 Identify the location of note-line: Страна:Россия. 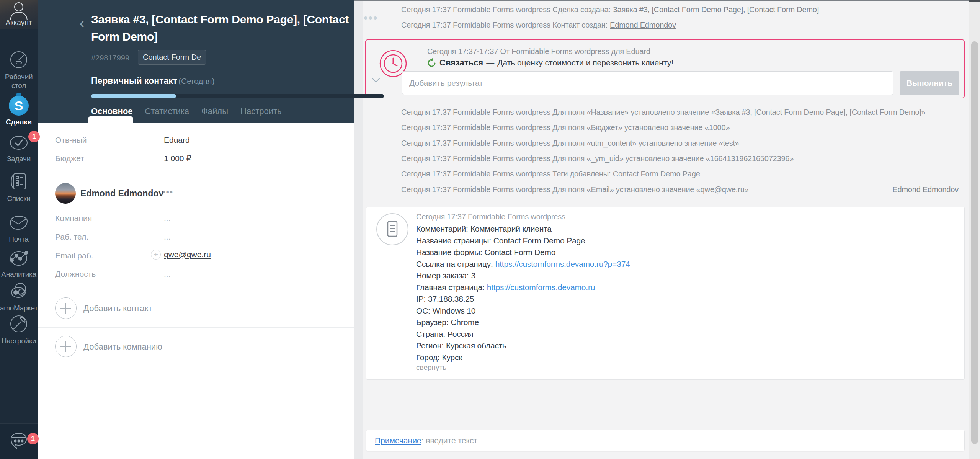
(523, 335).